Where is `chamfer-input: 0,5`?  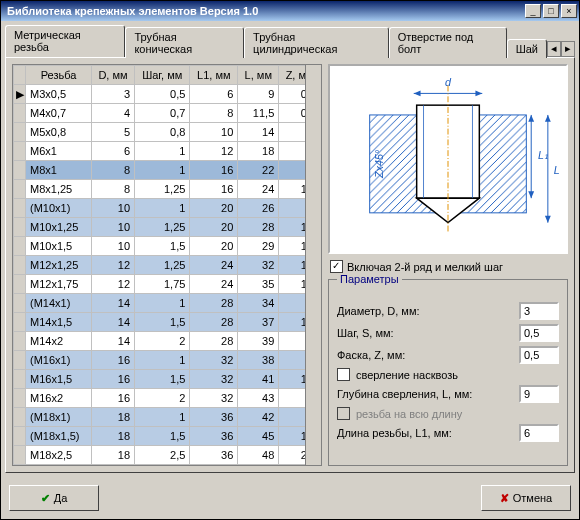 chamfer-input: 0,5 is located at coordinates (539, 355).